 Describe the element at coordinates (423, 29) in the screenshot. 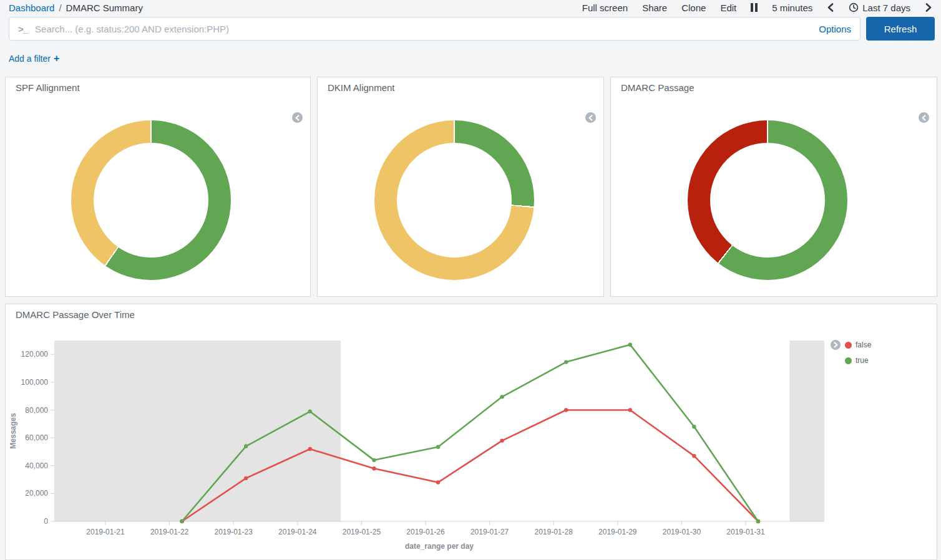

I see `search-input` at that location.